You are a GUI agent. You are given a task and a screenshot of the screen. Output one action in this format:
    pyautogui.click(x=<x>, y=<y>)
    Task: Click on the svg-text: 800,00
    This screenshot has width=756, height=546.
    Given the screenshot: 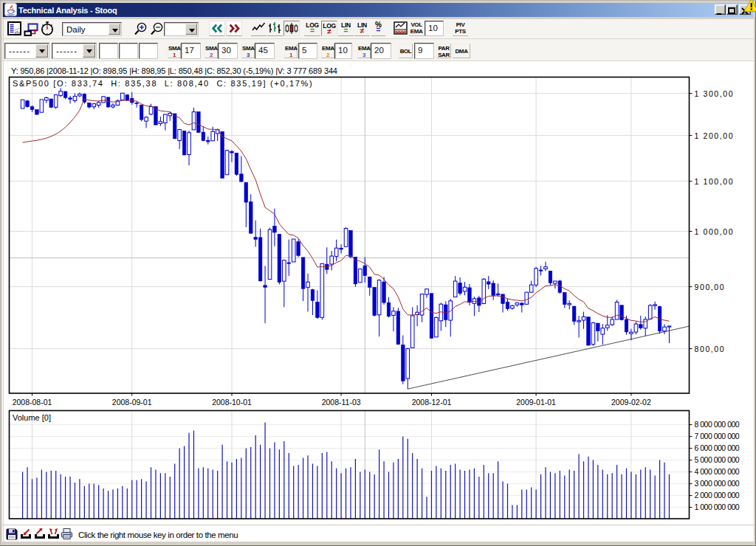 What is the action you would take?
    pyautogui.click(x=710, y=349)
    